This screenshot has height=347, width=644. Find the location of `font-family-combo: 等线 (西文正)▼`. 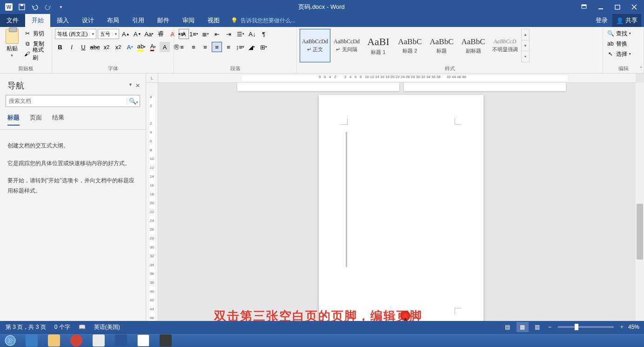

font-family-combo: 等线 (西文正)▼ is located at coordinates (75, 34).